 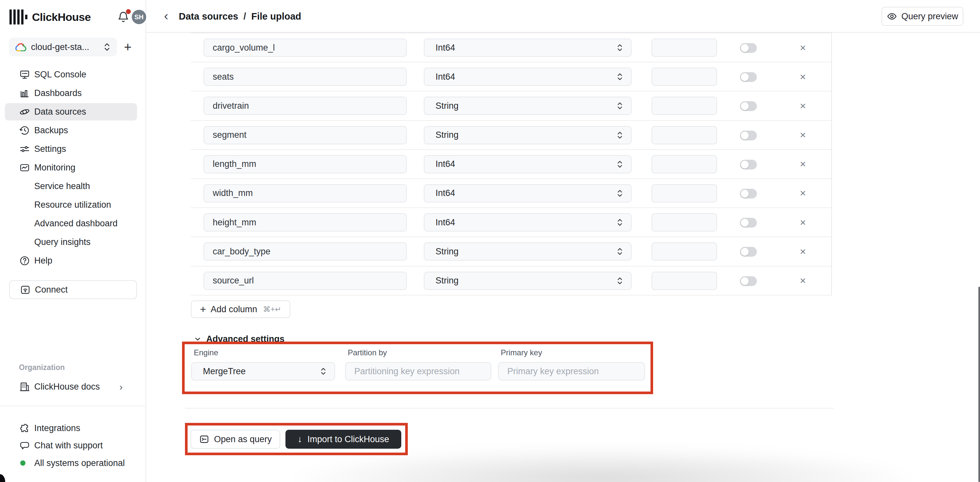 What do you see at coordinates (73, 112) in the screenshot?
I see `sidebar-item-data-sources: Data sources` at bounding box center [73, 112].